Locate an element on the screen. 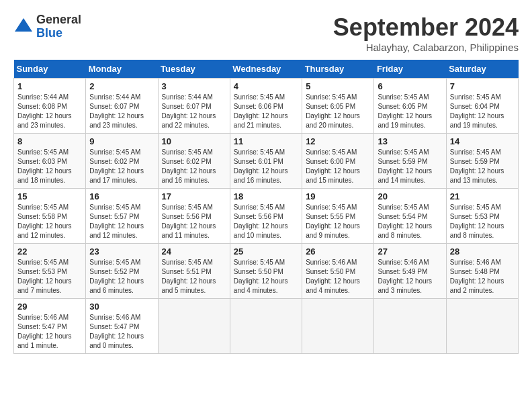 This screenshot has height=411, width=532. calendar-cell: 8Sunrise: 5:45 AMSunset: 6:03 PMDaylight… is located at coordinates (50, 161).